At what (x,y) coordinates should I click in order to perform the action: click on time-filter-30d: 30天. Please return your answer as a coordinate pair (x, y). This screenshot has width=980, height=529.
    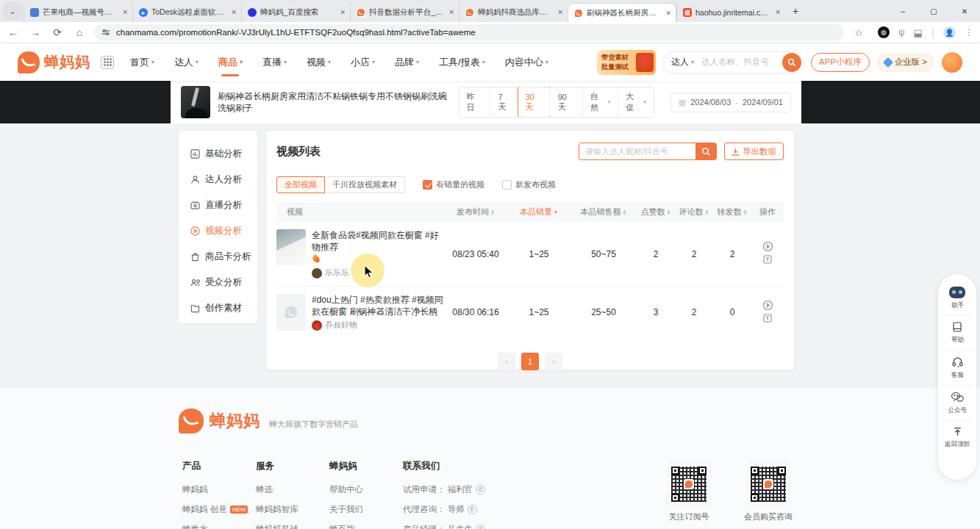
    Looking at the image, I should click on (534, 102).